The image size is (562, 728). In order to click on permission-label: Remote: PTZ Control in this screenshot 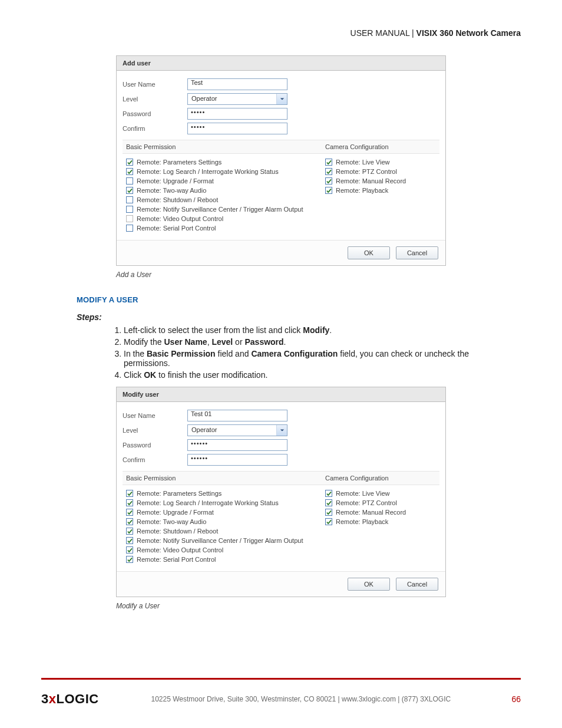, I will do `click(366, 503)`.